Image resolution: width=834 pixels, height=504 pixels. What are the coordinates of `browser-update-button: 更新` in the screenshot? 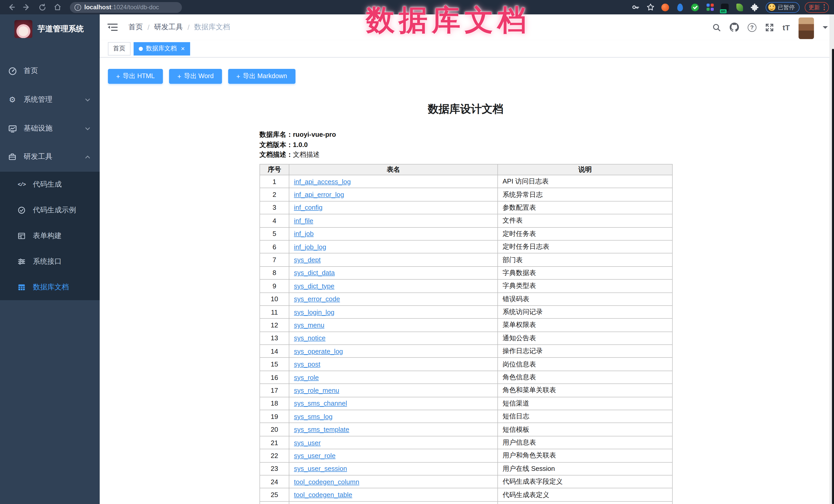 It's located at (817, 7).